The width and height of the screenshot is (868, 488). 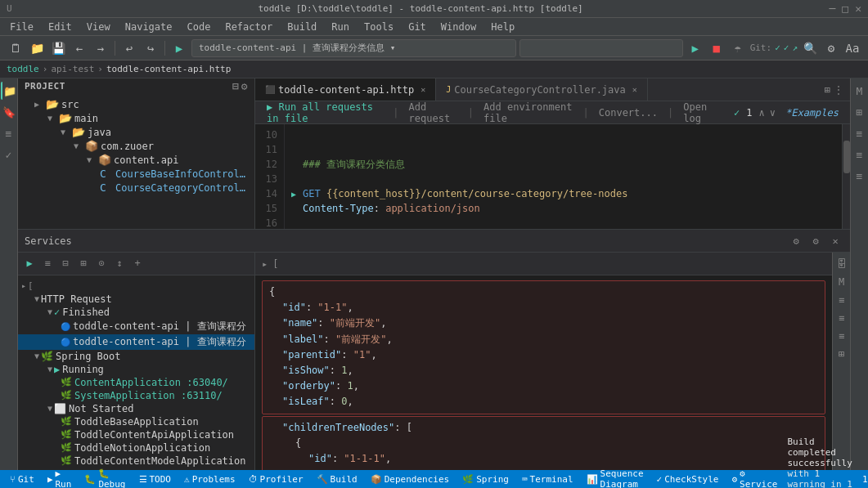 What do you see at coordinates (810, 48) in the screenshot?
I see `toolbar-search: 🔍` at bounding box center [810, 48].